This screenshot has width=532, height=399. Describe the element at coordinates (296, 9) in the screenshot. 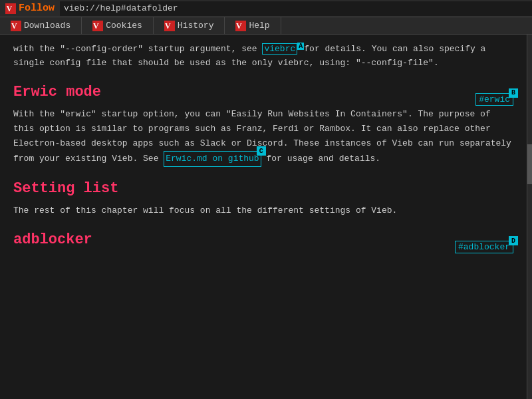

I see `address-bar` at that location.